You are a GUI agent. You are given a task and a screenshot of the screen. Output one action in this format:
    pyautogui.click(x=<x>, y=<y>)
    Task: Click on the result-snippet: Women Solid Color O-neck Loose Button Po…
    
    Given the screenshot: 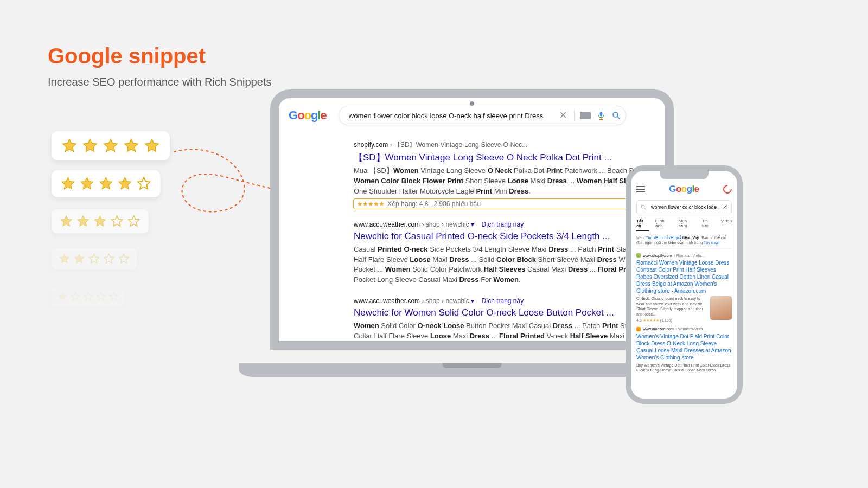 What is the action you would take?
    pyautogui.click(x=505, y=331)
    